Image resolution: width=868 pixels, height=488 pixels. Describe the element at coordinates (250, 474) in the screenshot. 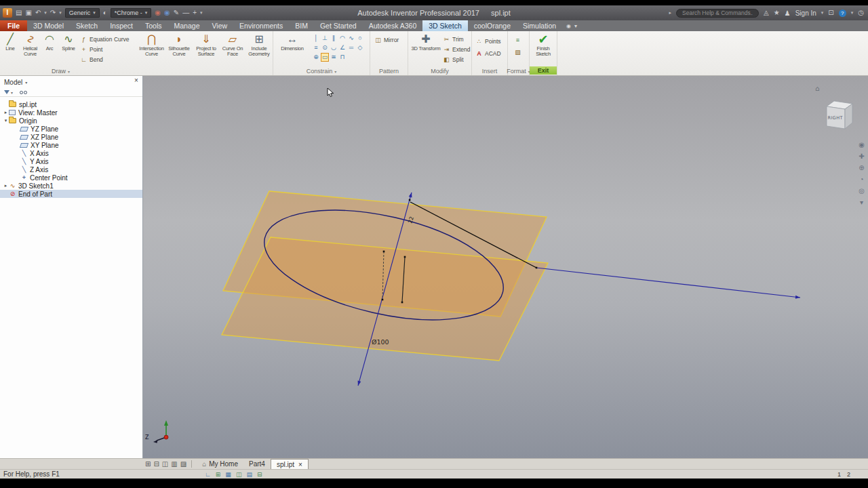

I see `dynamic-input-icon: ▤` at that location.